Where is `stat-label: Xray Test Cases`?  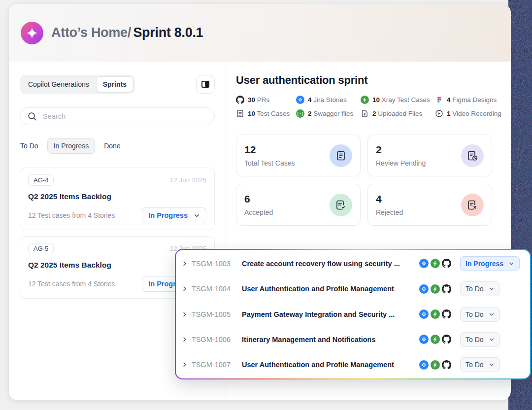
stat-label: Xray Test Cases is located at coordinates (406, 100).